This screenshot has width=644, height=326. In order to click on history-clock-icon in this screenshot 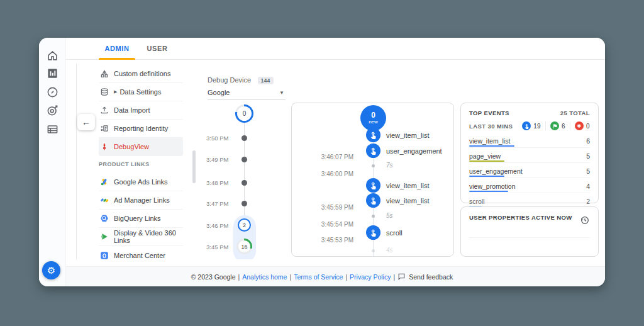, I will do `click(585, 220)`.